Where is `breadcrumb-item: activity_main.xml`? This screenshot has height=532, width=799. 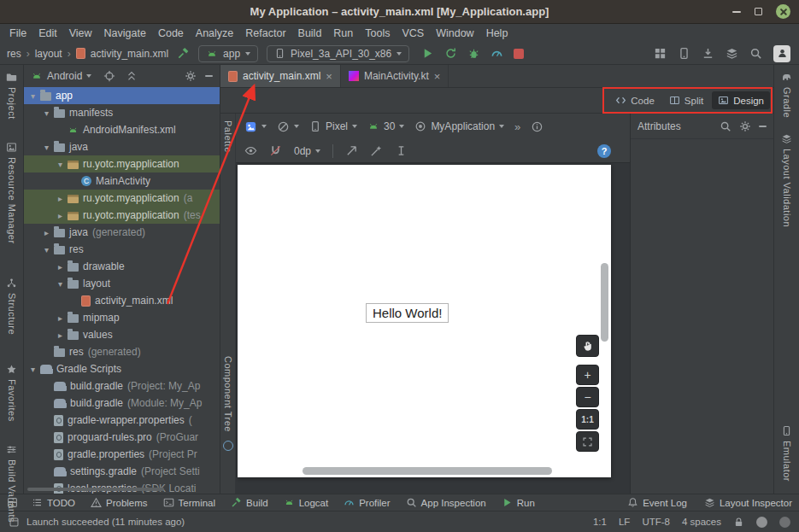
breadcrumb-item: activity_main.xml is located at coordinates (130, 54).